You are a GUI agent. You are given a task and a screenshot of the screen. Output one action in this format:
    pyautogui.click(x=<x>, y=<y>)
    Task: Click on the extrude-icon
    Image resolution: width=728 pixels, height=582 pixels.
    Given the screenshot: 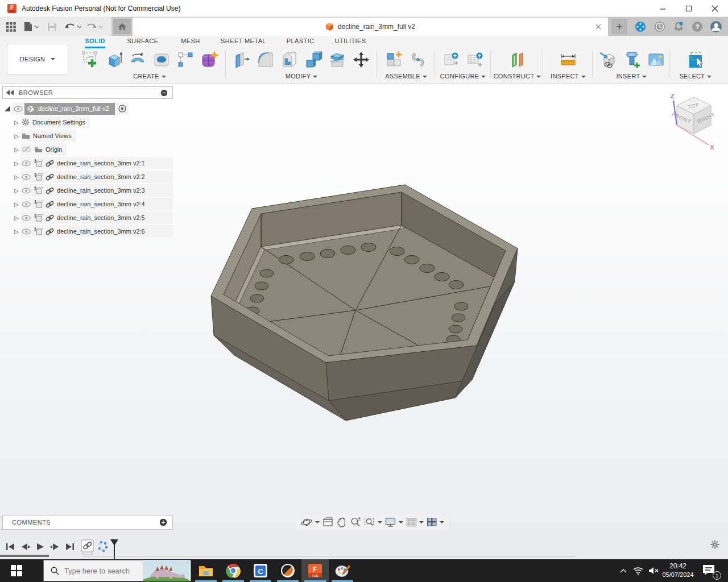 What is the action you would take?
    pyautogui.click(x=114, y=60)
    